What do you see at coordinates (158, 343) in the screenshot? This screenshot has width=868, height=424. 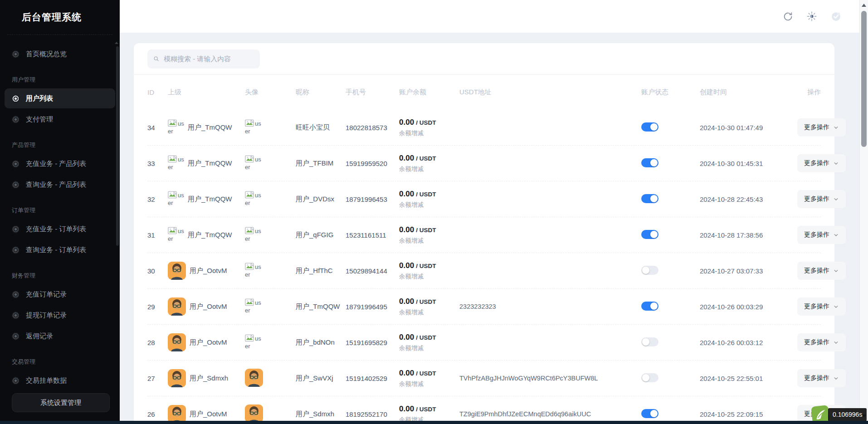 I see `cell-id: 28` at bounding box center [158, 343].